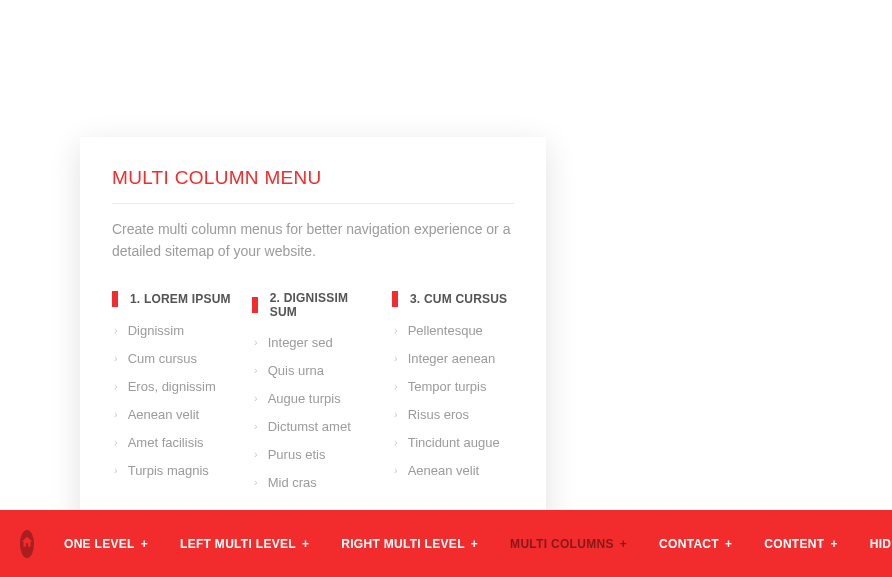 Image resolution: width=892 pixels, height=577 pixels. Describe the element at coordinates (173, 470) in the screenshot. I see `column-link: ›Turpis magnis` at that location.